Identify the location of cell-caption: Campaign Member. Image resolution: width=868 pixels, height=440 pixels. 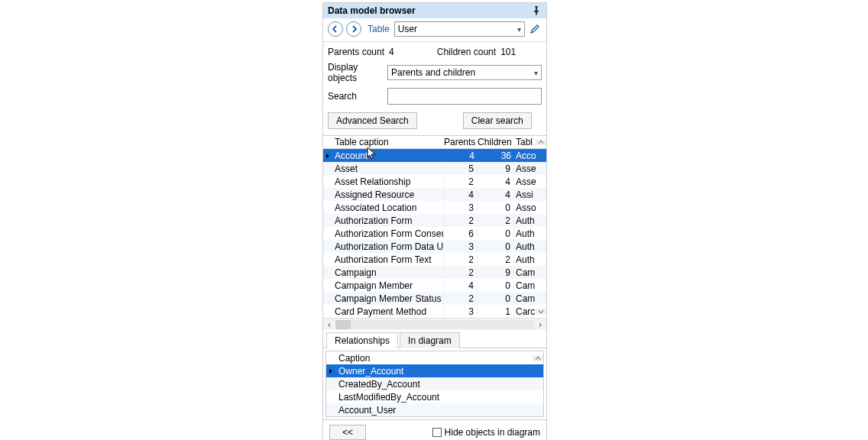
(388, 286).